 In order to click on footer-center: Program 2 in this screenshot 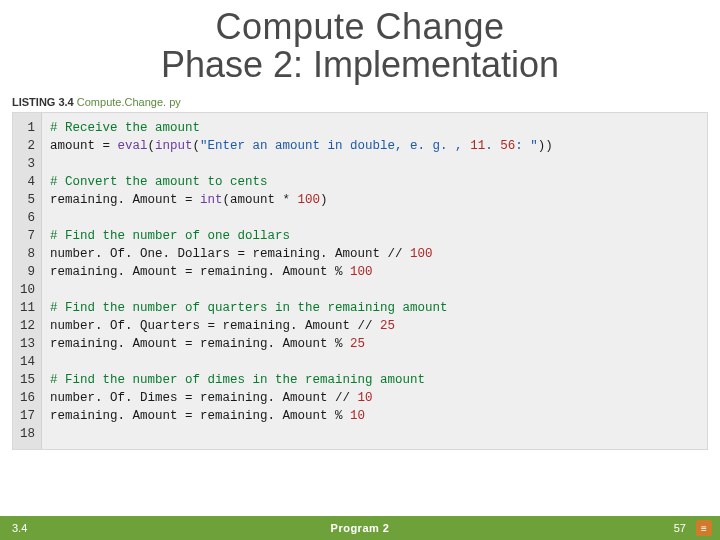, I will do `click(360, 528)`.